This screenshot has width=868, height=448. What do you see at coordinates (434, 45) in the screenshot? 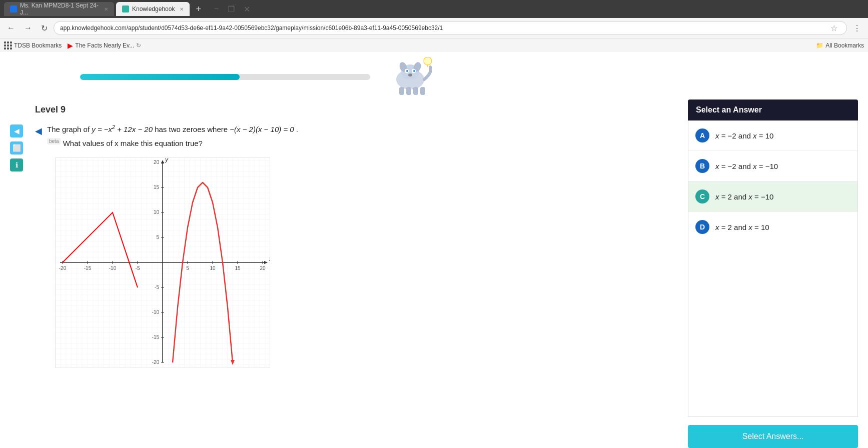
I see `bookmark-bar: TDSB Bookmarks ▶ The Facts Nearly Ev... …` at bounding box center [434, 45].